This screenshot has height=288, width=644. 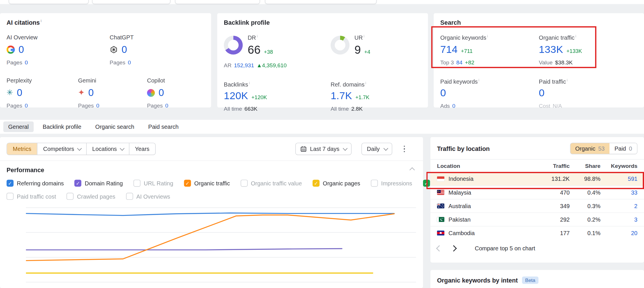 I want to click on metric-checkbox-organic-traffic-value: Organic traffic value, so click(x=271, y=183).